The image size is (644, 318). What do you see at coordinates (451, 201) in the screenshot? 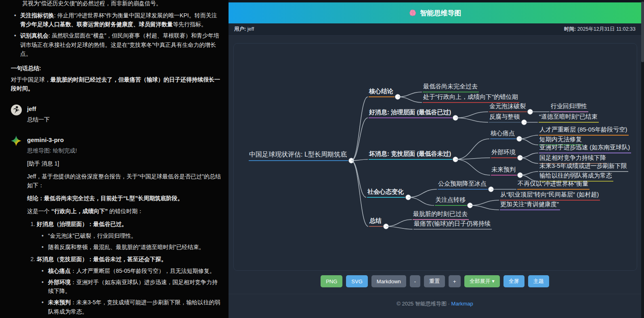
I see `mindmap-node: 关注点转移` at bounding box center [451, 201].